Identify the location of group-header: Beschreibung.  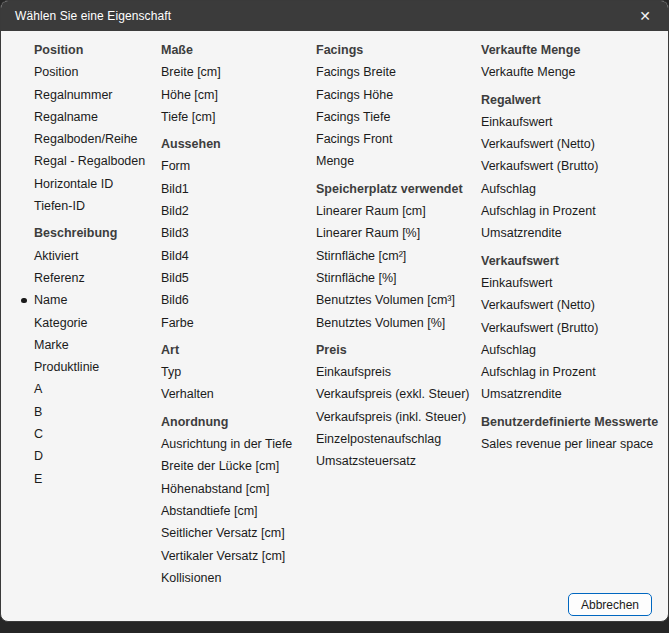
(98, 233).